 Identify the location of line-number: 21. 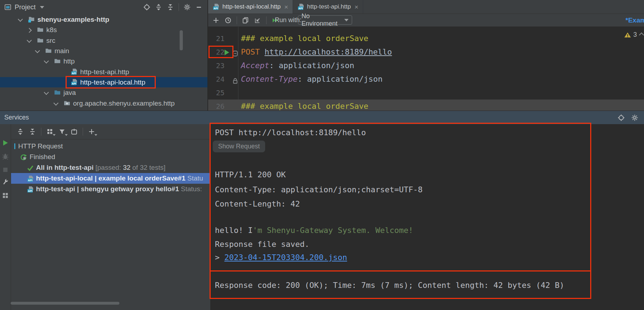
(218, 39).